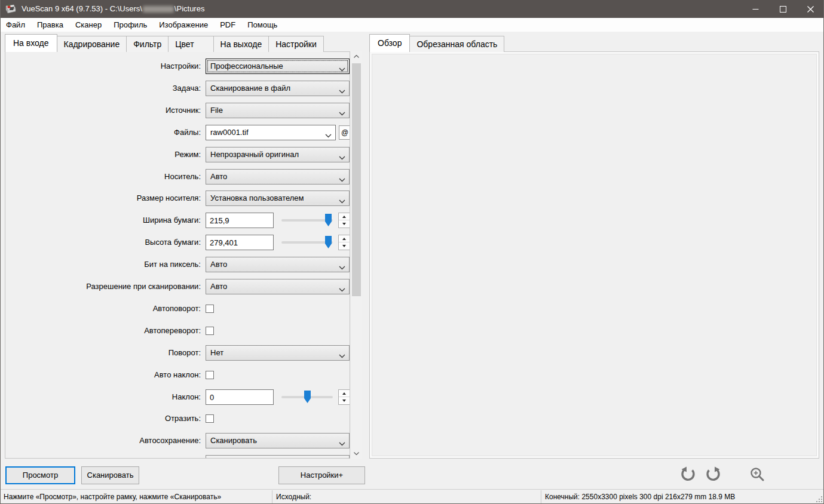  What do you see at coordinates (103, 155) in the screenshot?
I see `mode-label: Режим:` at bounding box center [103, 155].